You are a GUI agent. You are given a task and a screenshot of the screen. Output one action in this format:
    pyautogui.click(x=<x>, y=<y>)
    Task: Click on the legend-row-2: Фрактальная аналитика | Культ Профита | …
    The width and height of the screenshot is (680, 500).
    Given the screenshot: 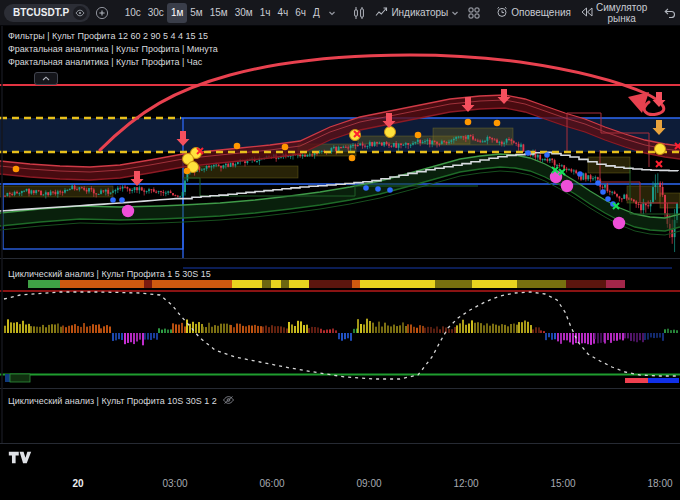 What is the action you would take?
    pyautogui.click(x=113, y=50)
    